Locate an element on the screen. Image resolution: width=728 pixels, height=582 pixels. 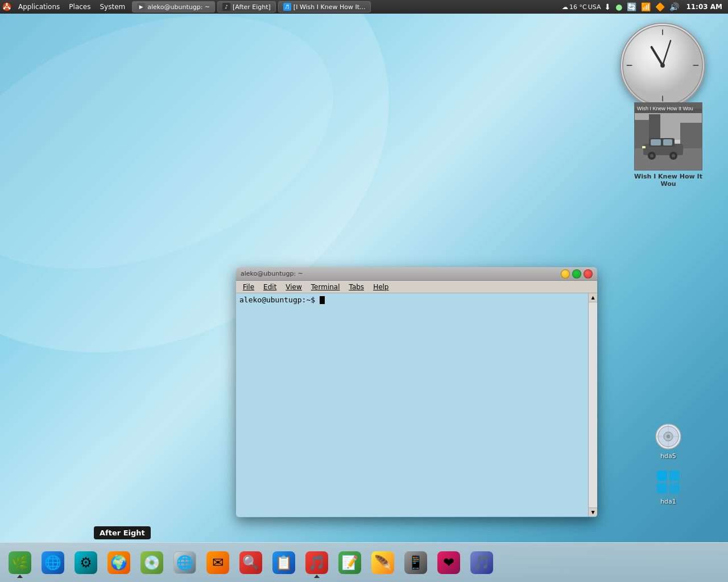
dock-browser2: 🌍 is located at coordinates (119, 563).